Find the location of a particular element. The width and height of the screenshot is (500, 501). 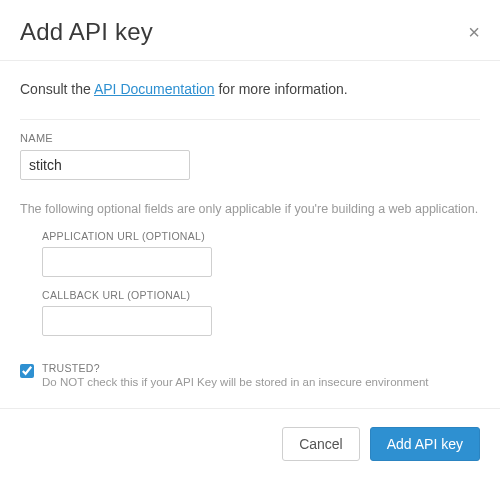

name-label: NAME is located at coordinates (250, 138).